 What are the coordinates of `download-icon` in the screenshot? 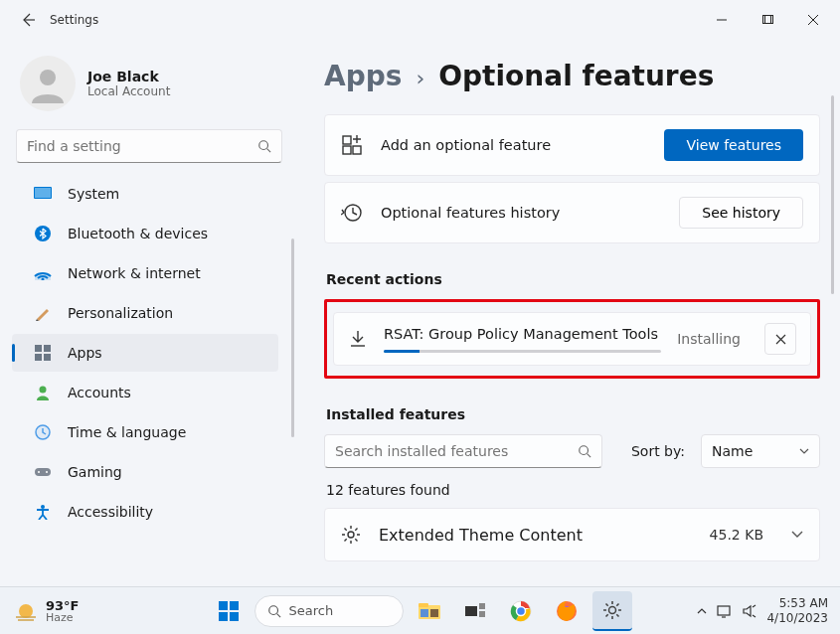 It's located at (358, 339).